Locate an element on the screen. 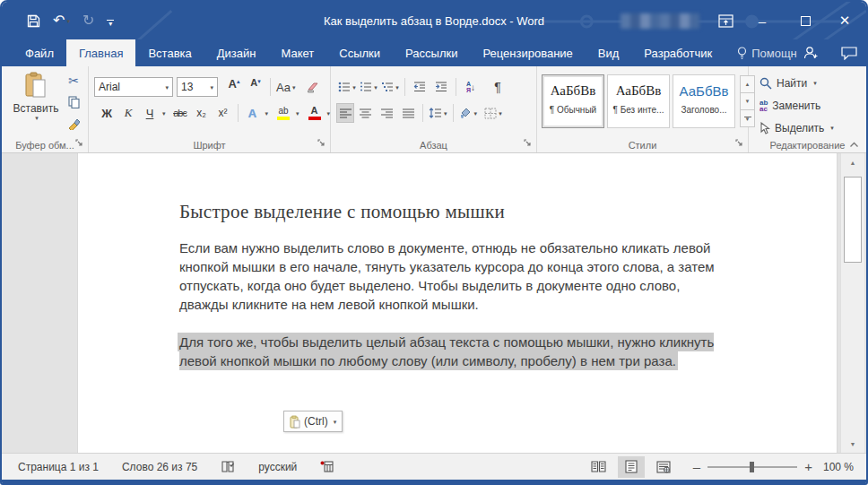 The image size is (868, 485). tab-layout: Макет is located at coordinates (298, 53).